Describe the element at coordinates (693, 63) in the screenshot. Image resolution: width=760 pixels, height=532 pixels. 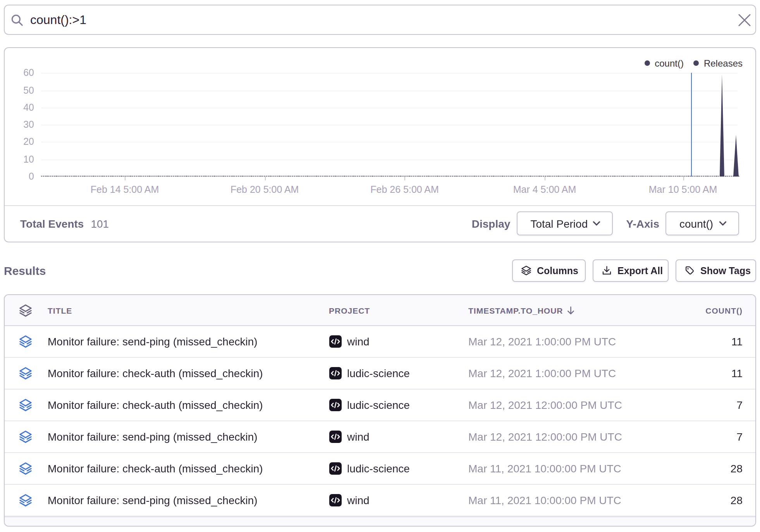
I see `chart-legend: count()Releases` at that location.